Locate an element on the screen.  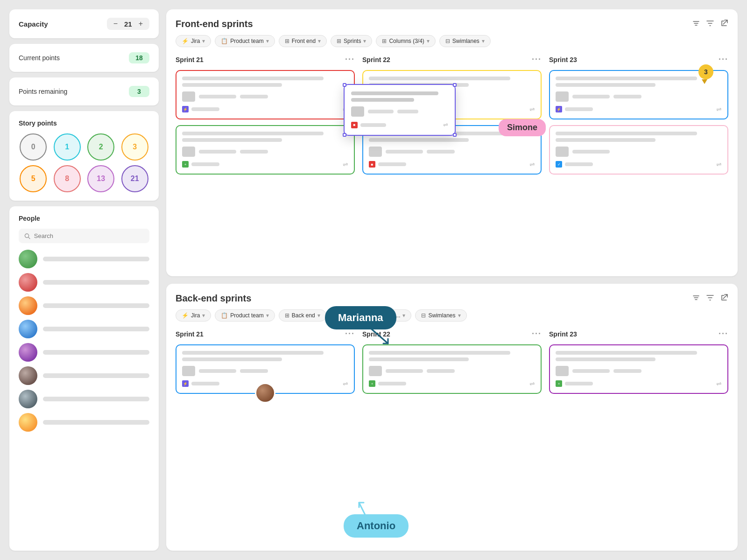
filter-backend: ⊞ Back end ▾ is located at coordinates (303, 315).